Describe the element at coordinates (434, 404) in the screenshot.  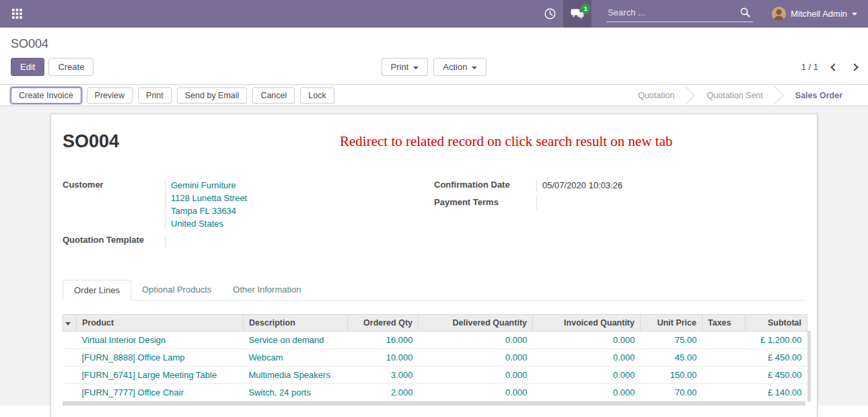
I see `table-scrollbar-horizontal` at that location.